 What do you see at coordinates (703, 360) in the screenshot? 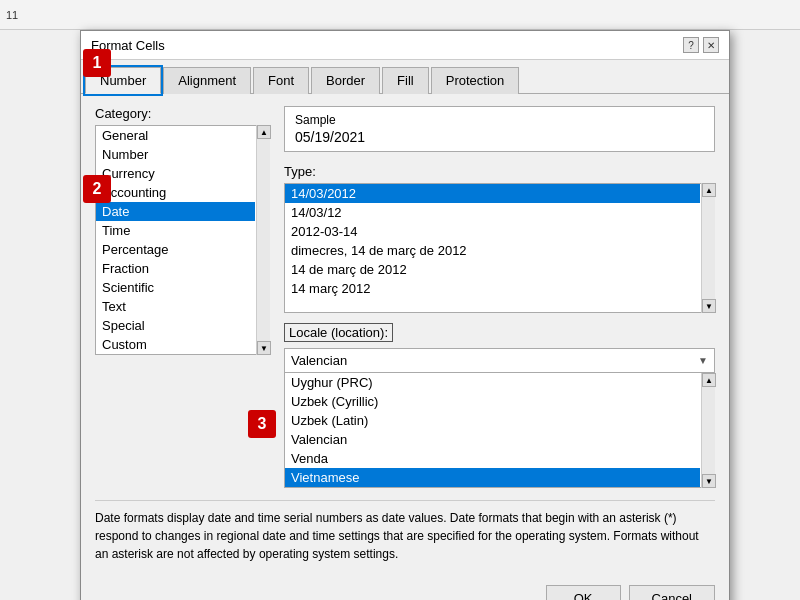
I see `locale-chevron-icon: ▼` at bounding box center [703, 360].